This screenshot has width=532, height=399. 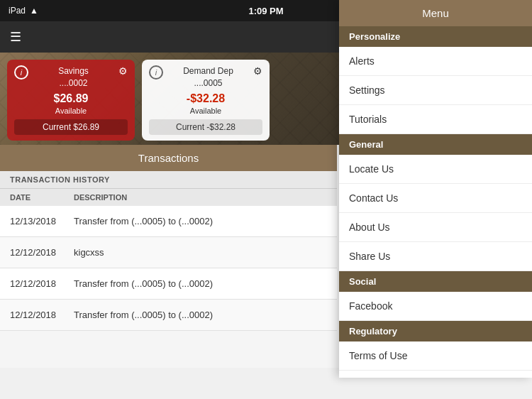 I want to click on menu-item-tutorials: Tutorials, so click(x=436, y=119).